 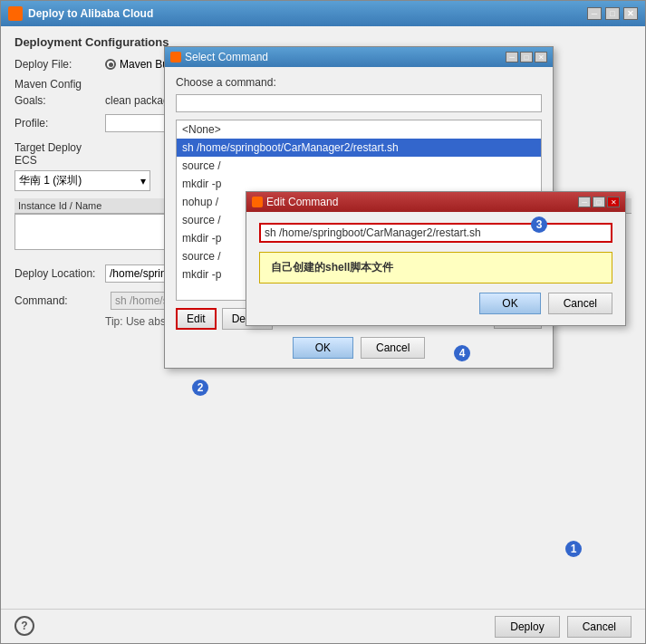 I want to click on list-item: source /, so click(x=359, y=166).